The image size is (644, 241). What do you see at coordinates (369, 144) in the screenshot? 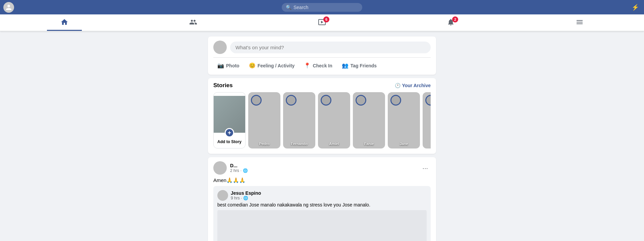
I see `story-name: Fanie` at bounding box center [369, 144].